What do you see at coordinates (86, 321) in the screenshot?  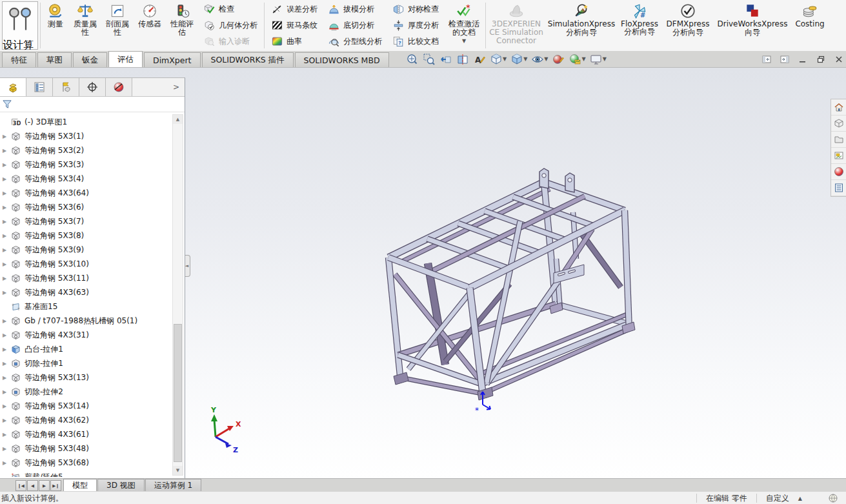 I see `tree-item: ▶ 3D * Gb / t707-1988热轧槽钢 05(1)` at bounding box center [86, 321].